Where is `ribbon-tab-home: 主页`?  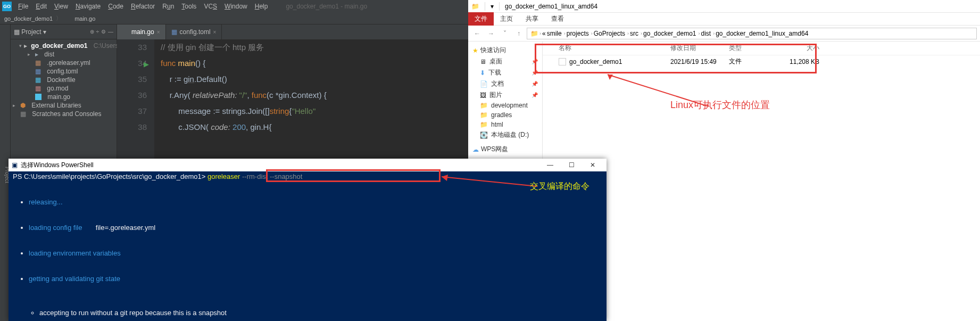 ribbon-tab-home: 主页 is located at coordinates (506, 19).